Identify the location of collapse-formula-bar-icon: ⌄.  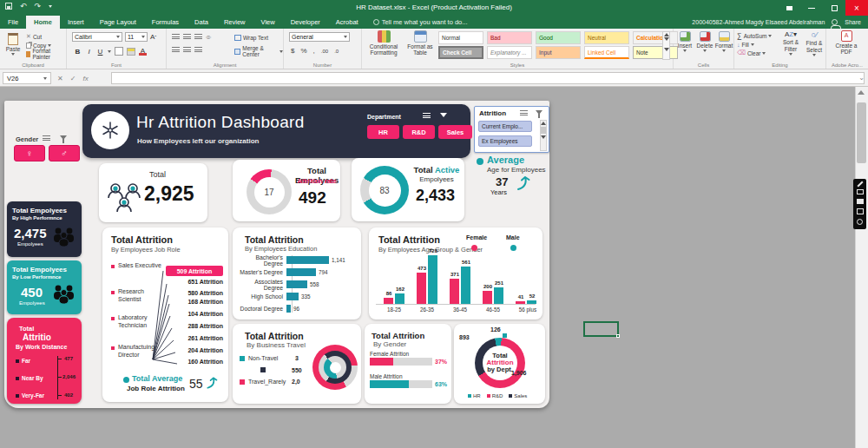
(861, 78).